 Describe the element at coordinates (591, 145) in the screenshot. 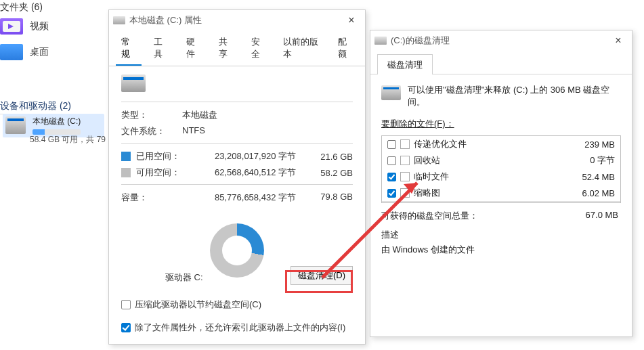

I see `item-size: 239 MB` at that location.